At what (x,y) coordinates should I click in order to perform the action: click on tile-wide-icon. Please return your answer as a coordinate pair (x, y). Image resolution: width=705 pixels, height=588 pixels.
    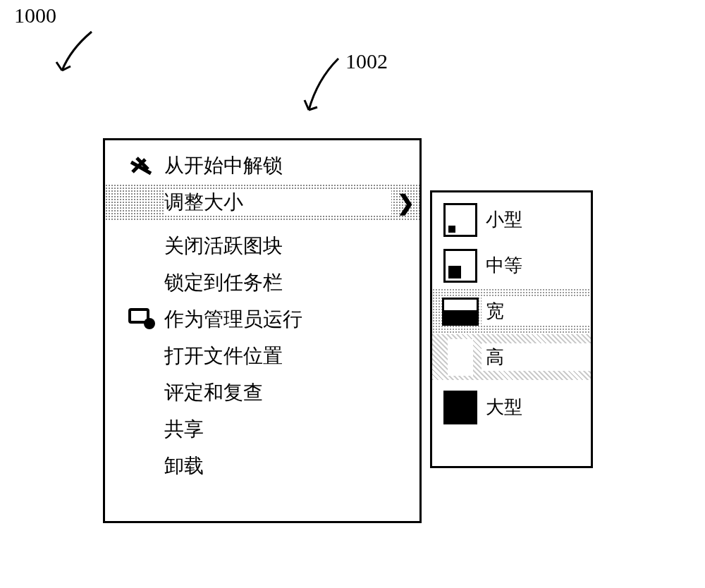
    Looking at the image, I should click on (460, 312).